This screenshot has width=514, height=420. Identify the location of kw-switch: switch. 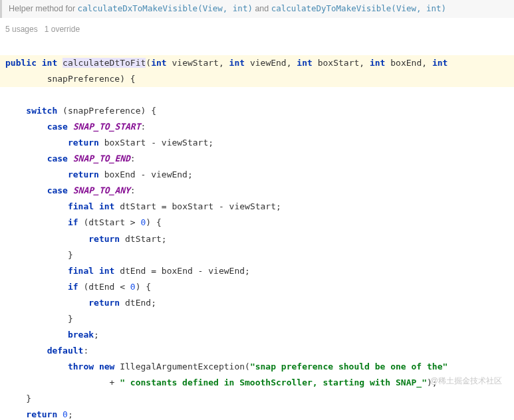
(41, 110).